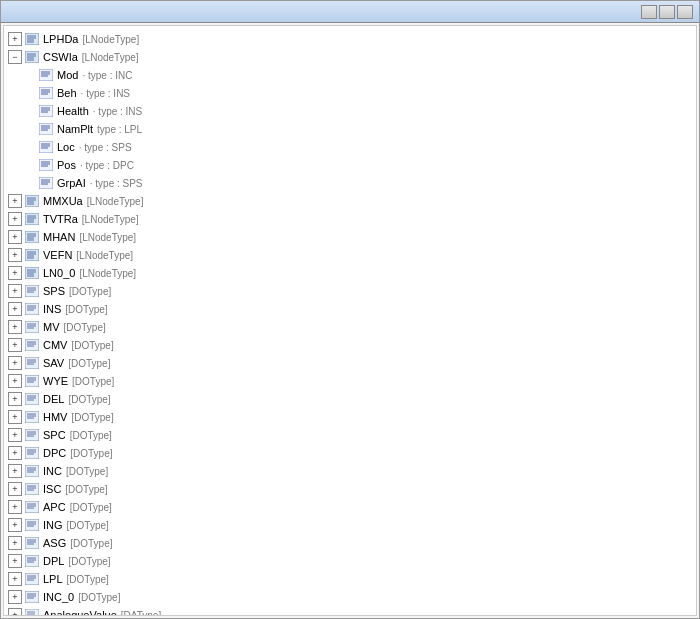 This screenshot has width=700, height=619. What do you see at coordinates (350, 291) in the screenshot?
I see `tree-item-sps: + SPS [DOType]` at bounding box center [350, 291].